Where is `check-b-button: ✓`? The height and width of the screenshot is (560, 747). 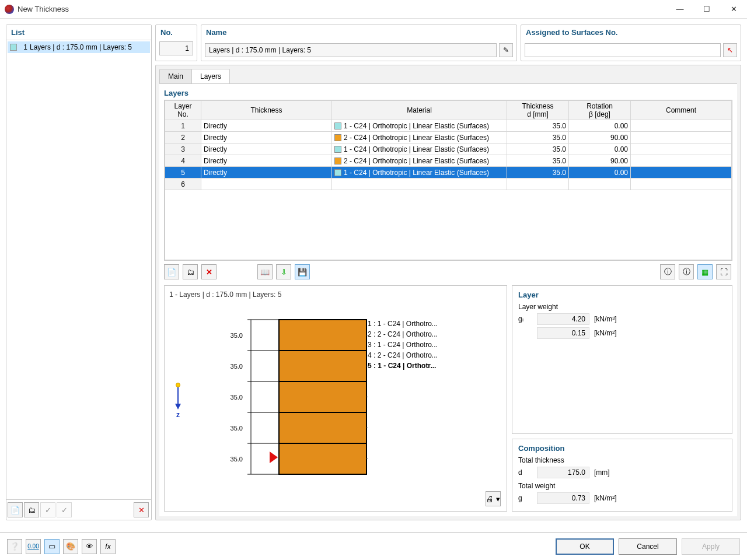 check-b-button: ✓ is located at coordinates (64, 510).